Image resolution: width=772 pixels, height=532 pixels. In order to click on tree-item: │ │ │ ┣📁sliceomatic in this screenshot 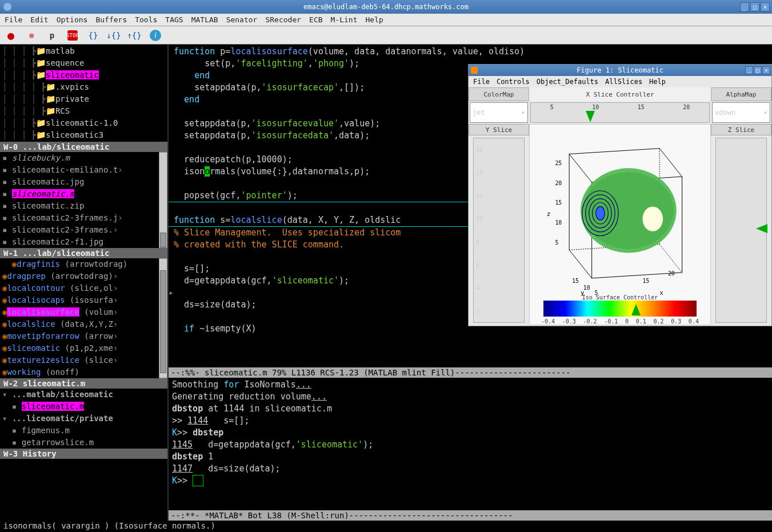, I will do `click(83, 75)`.